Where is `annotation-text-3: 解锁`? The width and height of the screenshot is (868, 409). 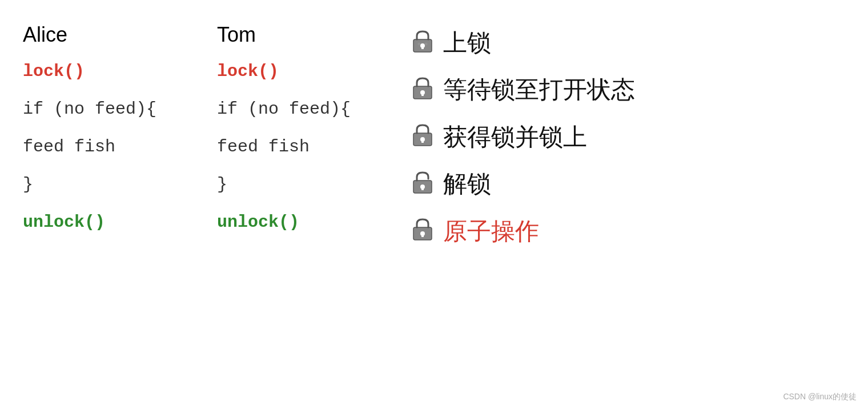
annotation-text-3: 解锁 is located at coordinates (467, 184).